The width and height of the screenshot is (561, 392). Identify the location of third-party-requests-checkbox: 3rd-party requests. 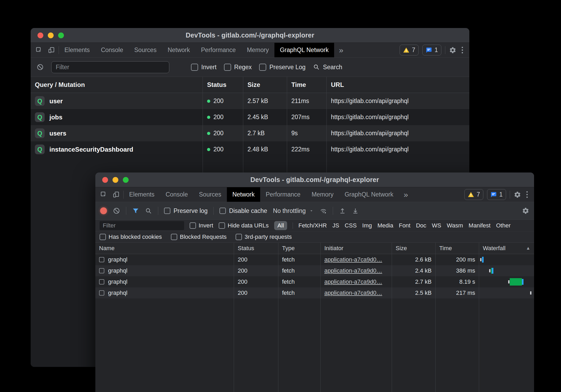
(264, 237).